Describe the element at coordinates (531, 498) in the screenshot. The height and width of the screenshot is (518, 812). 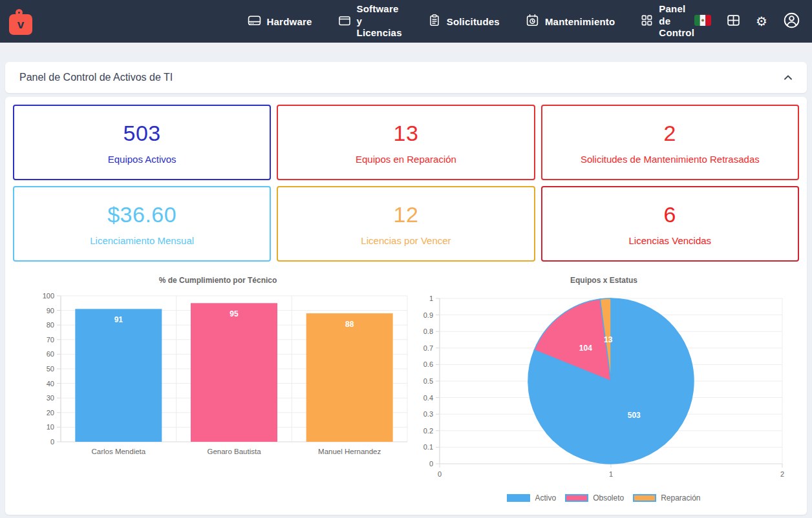
I see `legend-item-activo: Activo` at that location.